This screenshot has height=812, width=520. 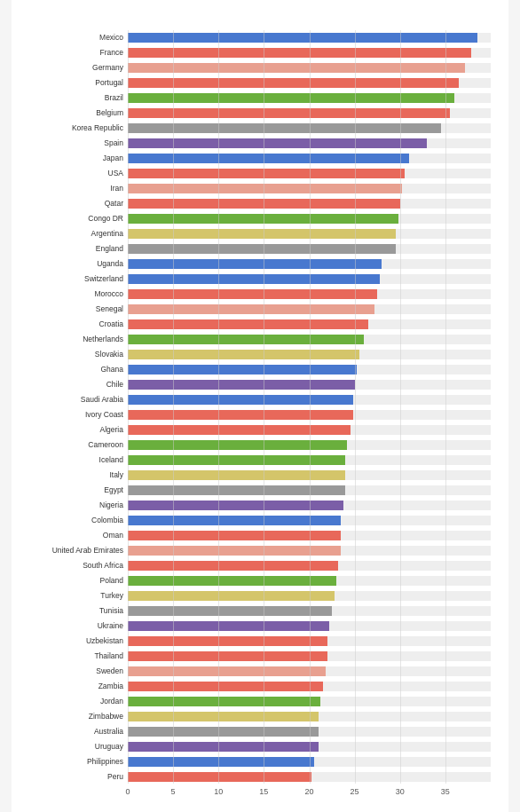 What do you see at coordinates (263, 384) in the screenshot?
I see `table-row: Chile` at bounding box center [263, 384].